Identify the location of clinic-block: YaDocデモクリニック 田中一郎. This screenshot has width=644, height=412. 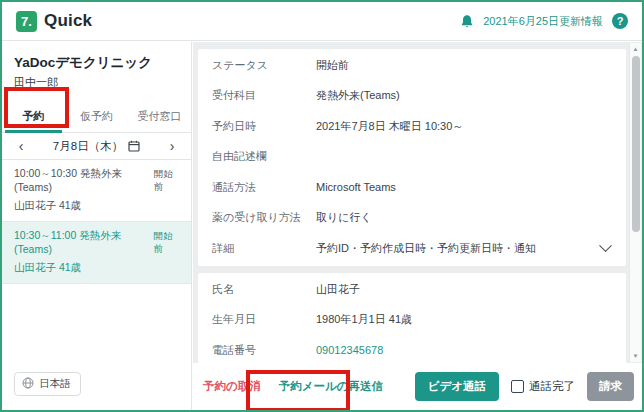
(96, 69).